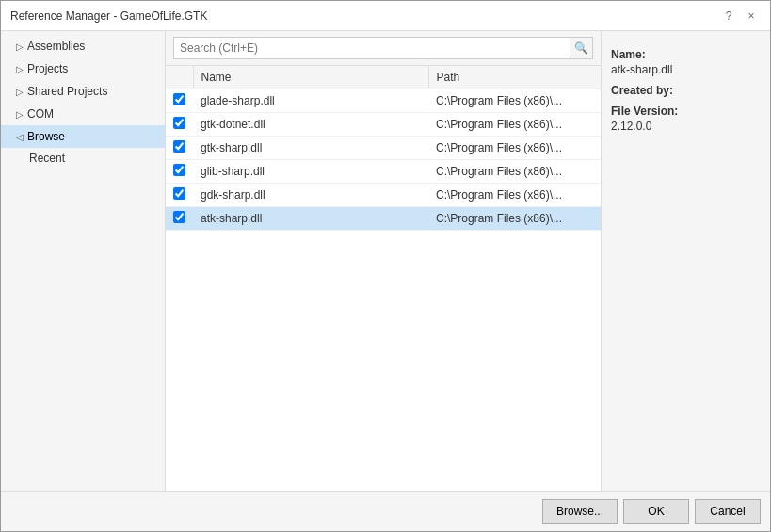 This screenshot has height=532, width=771. Describe the element at coordinates (20, 115) in the screenshot. I see `sidebar-arrow-com: ▷` at that location.